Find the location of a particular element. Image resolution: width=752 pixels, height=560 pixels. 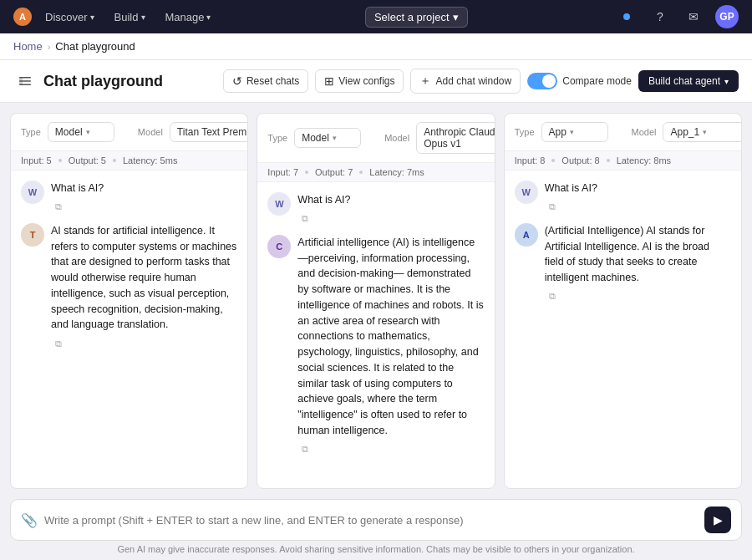

msg-text-2-0: What is AI? is located at coordinates (638, 189).